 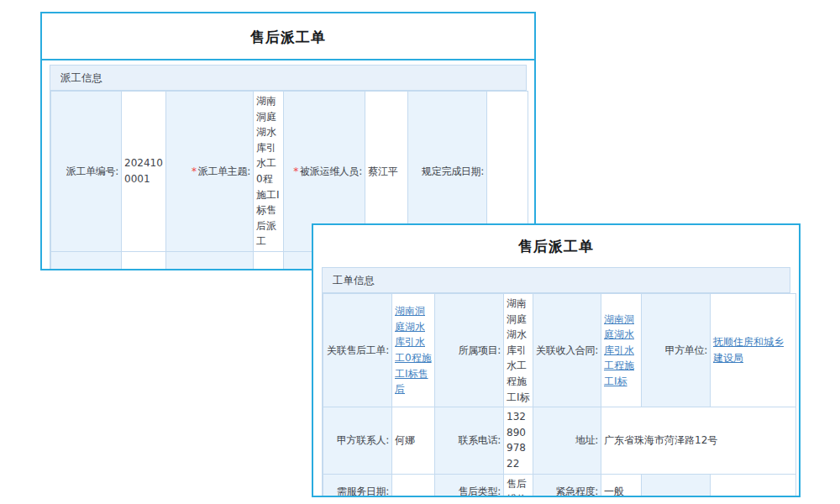 What do you see at coordinates (358, 440) in the screenshot?
I see `contact-label: 甲方联系人:` at bounding box center [358, 440].